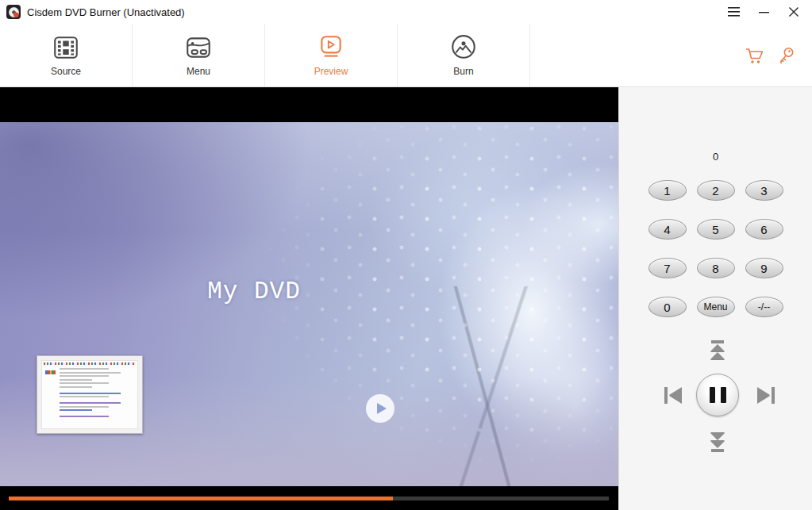 The image size is (812, 510). I want to click on toolbar-tabs: Source Menu Preview, so click(406, 56).